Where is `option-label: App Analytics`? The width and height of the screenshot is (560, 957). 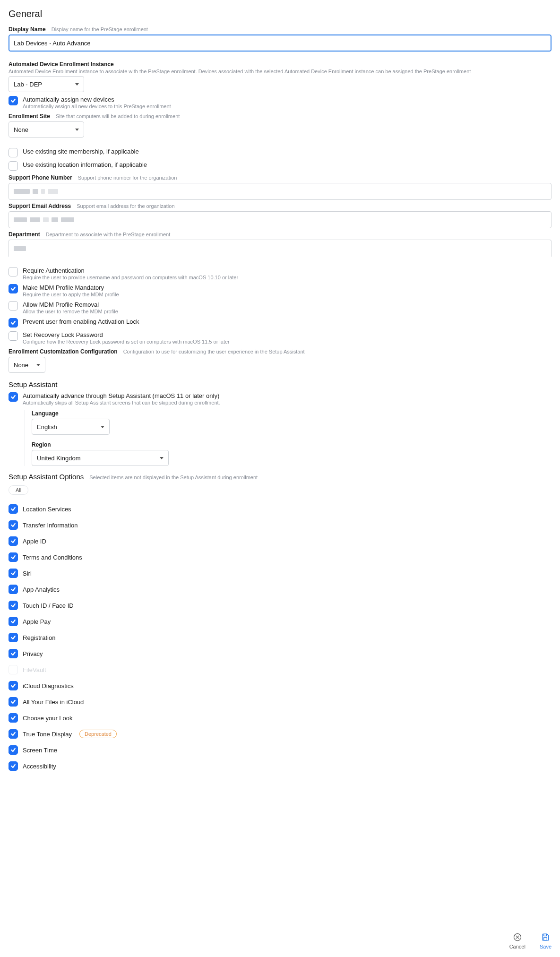
option-label: App Analytics is located at coordinates (41, 590).